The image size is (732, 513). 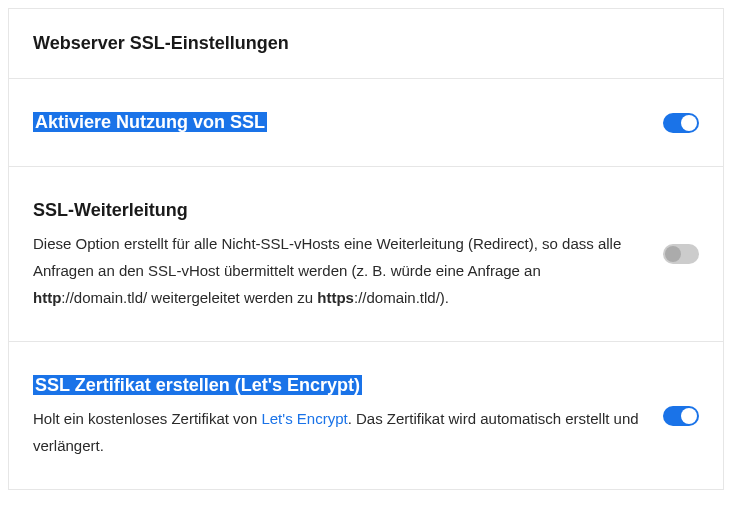 What do you see at coordinates (336, 432) in the screenshot?
I see `setting-lets-encrypt-desc: Holt ein kostenloses Zertifikat von Let'…` at bounding box center [336, 432].